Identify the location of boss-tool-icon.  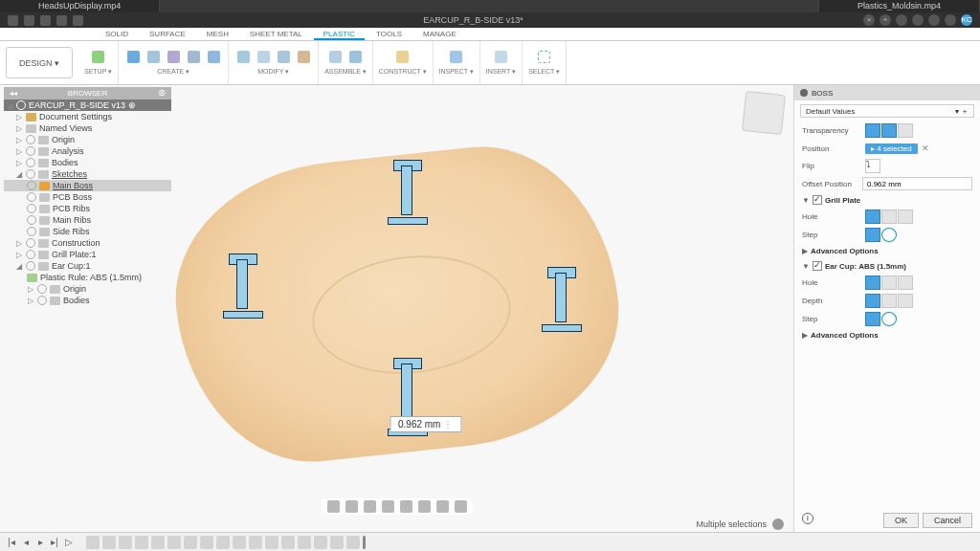
(133, 56).